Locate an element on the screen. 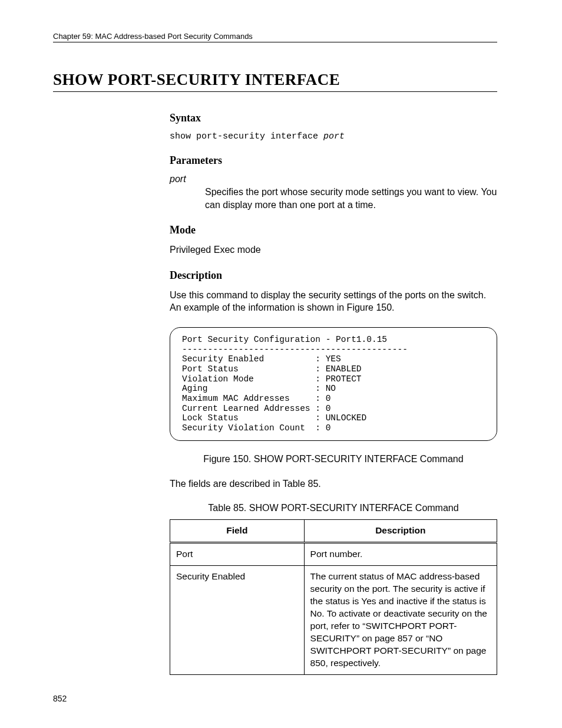 Image resolution: width=562 pixels, height=728 pixels. th-description: Description is located at coordinates (401, 532).